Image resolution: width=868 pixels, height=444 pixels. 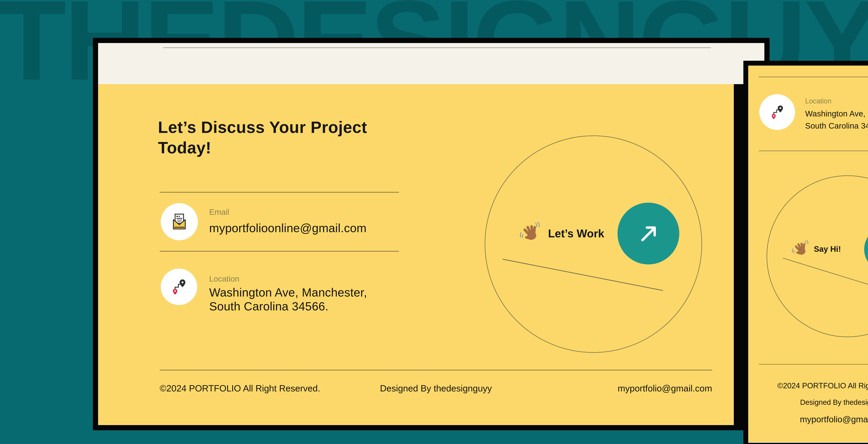 I want to click on email-icon-circle, so click(x=179, y=222).